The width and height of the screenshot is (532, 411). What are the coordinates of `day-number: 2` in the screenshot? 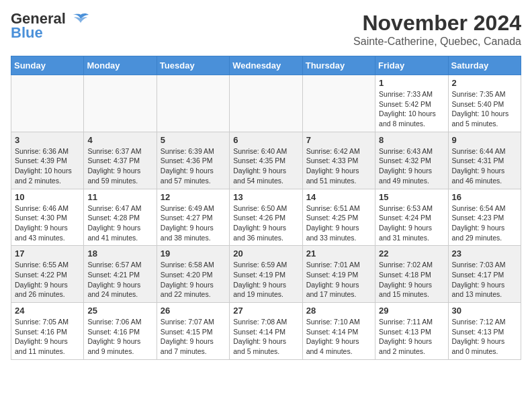 It's located at (485, 83).